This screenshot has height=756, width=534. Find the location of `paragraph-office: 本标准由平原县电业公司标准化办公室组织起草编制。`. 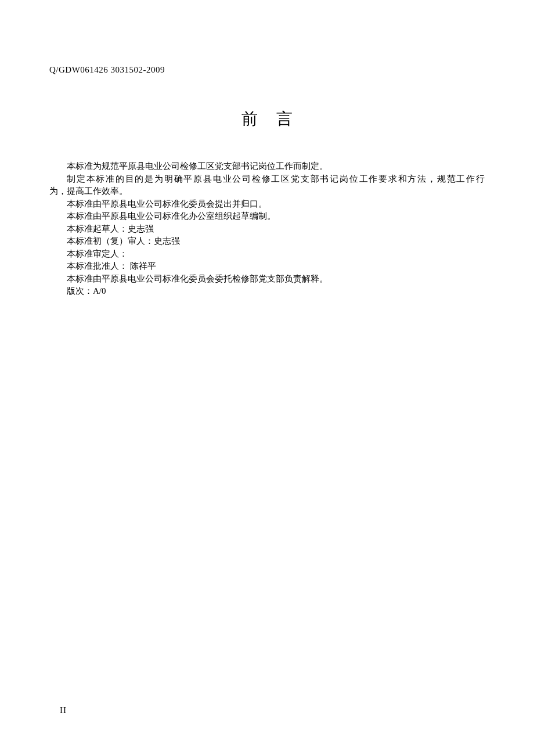

paragraph-office: 本标准由平原县电业公司标准化办公室组织起草编制。 is located at coordinates (267, 217).